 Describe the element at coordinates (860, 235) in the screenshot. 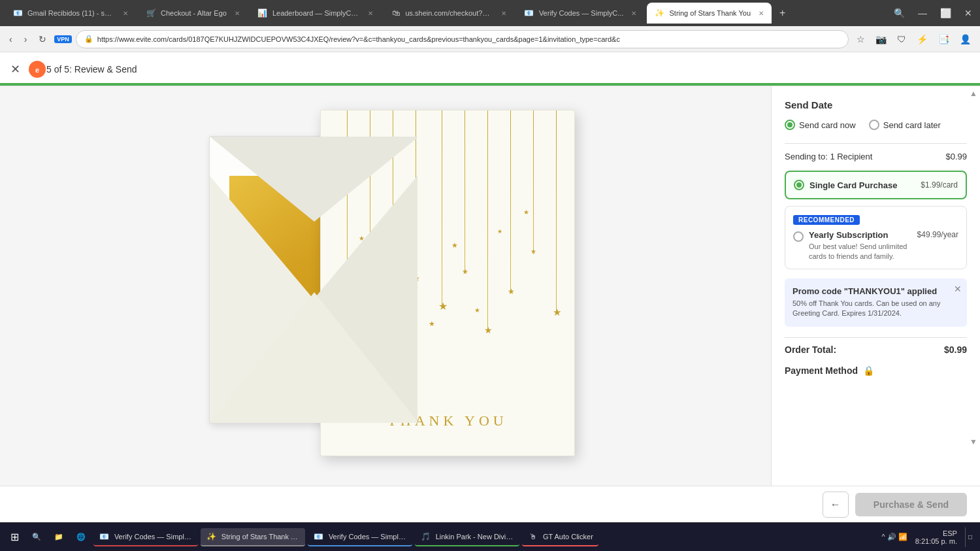

I see `yearly-name: Yearly Subscription` at that location.